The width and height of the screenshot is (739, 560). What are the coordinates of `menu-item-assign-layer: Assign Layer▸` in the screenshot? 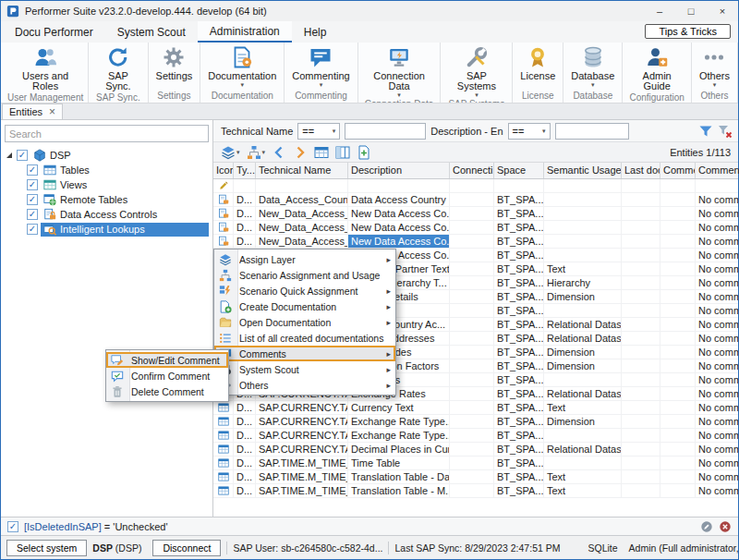 It's located at (305, 259).